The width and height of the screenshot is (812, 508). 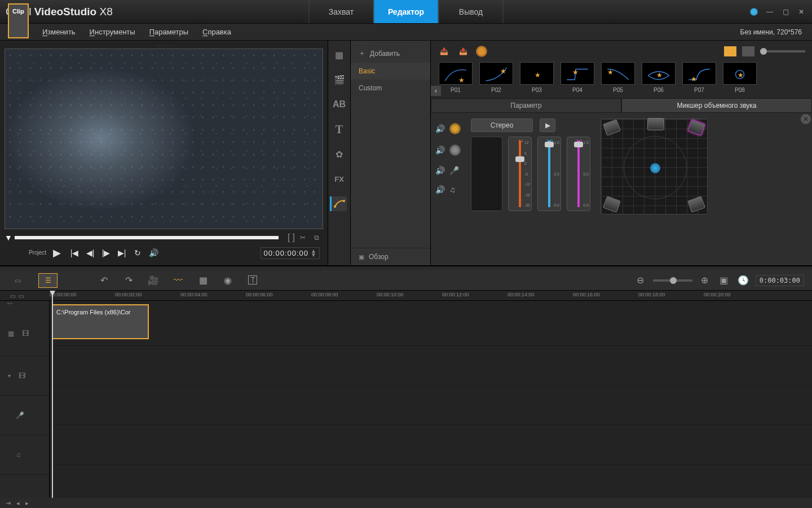 What do you see at coordinates (339, 104) in the screenshot?
I see `title-tab-icon: AB` at bounding box center [339, 104].